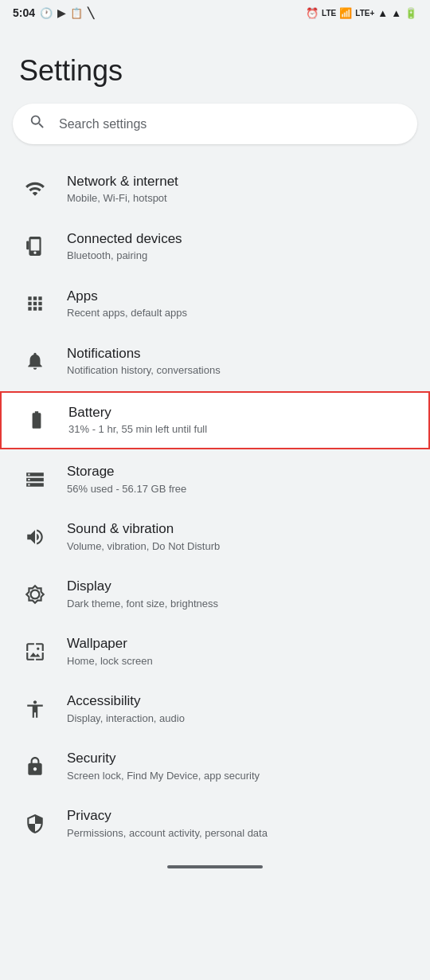 The image size is (430, 980). Describe the element at coordinates (126, 701) in the screenshot. I see `accessibility-title: Accessibility` at that location.